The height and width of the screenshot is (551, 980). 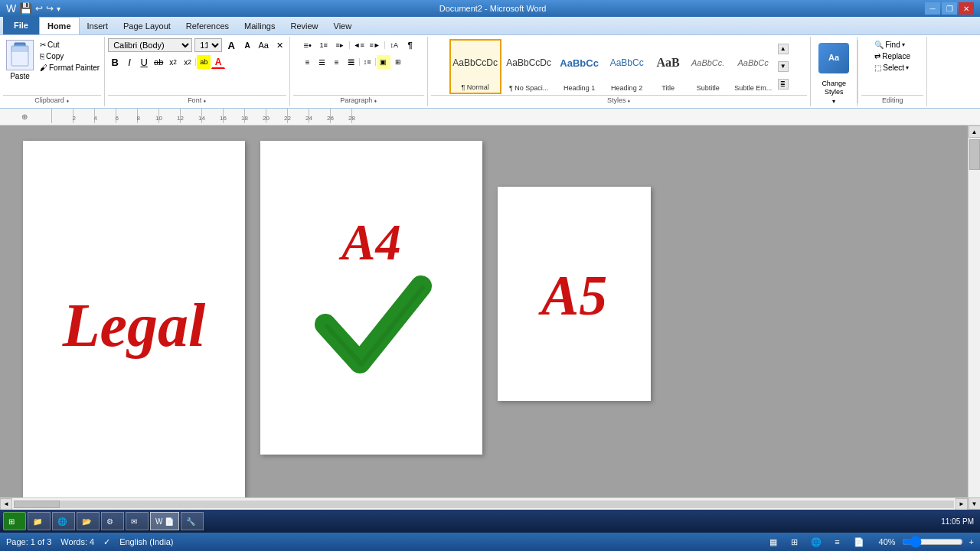 What do you see at coordinates (753, 67) in the screenshot?
I see `style-subtle-em-button: AaBbCc Subtle Em...` at bounding box center [753, 67].